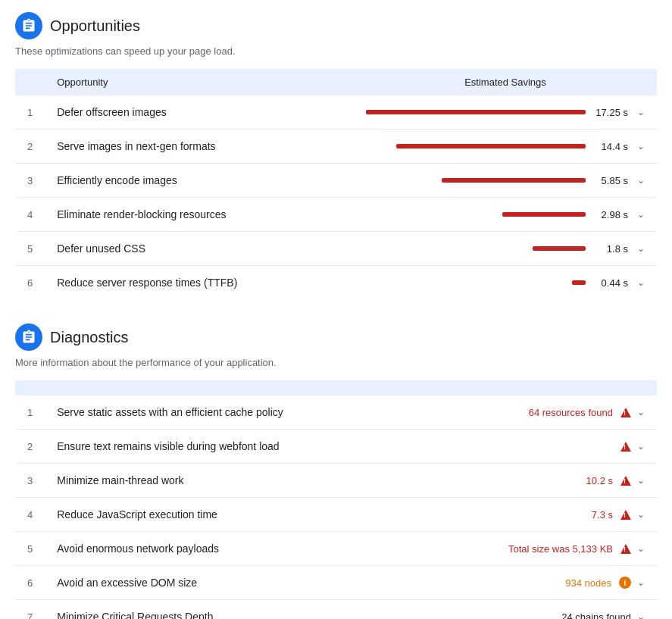 The image size is (672, 619). What do you see at coordinates (231, 412) in the screenshot?
I see `diagnostic-label: Serve static assets with an efficient ca…` at bounding box center [231, 412].